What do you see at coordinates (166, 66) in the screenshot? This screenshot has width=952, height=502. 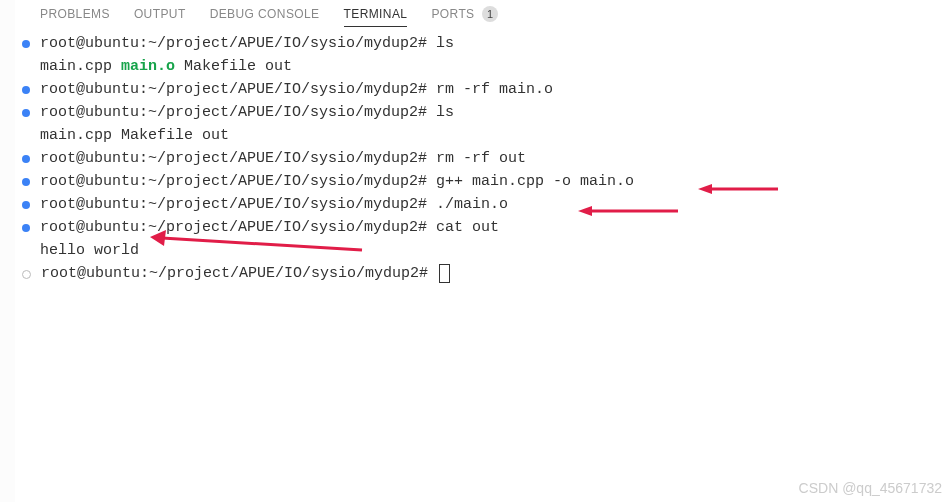 I see `terminal-text: main.cpp main.o Makefile out` at bounding box center [166, 66].